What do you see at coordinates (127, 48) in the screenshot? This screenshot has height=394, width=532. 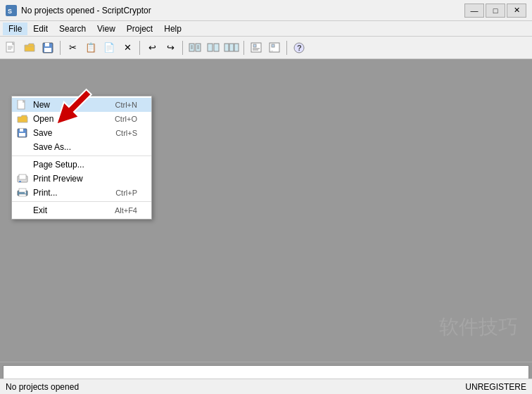 I see `toolbar-delete: ✕` at bounding box center [127, 48].